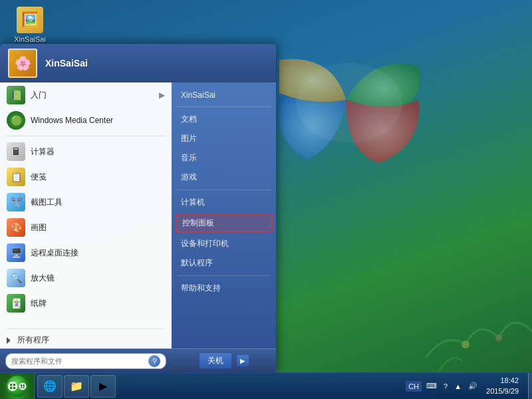  Describe the element at coordinates (223, 243) in the screenshot. I see `right-item-devices: 设备和打印机` at that location.